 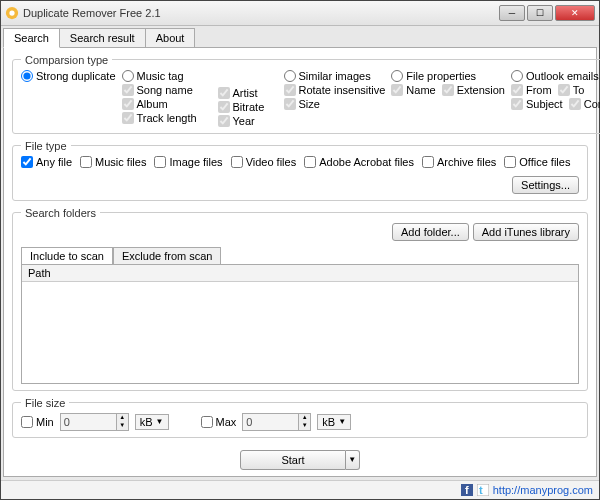 I want to click on chk-office-files: Office files, so click(x=537, y=162).